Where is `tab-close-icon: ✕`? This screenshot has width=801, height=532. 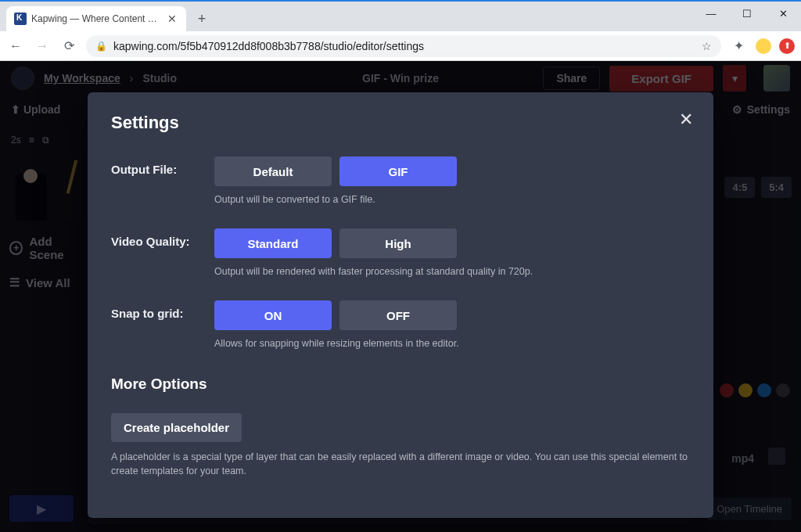
tab-close-icon: ✕ is located at coordinates (172, 19).